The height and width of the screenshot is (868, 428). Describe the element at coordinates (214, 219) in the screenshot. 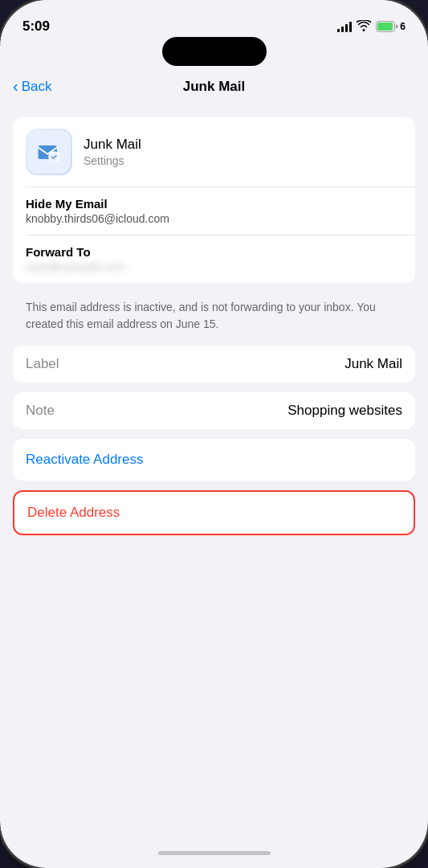

I see `hide-my-email-value: knobby.thirds06@icloud.com` at that location.